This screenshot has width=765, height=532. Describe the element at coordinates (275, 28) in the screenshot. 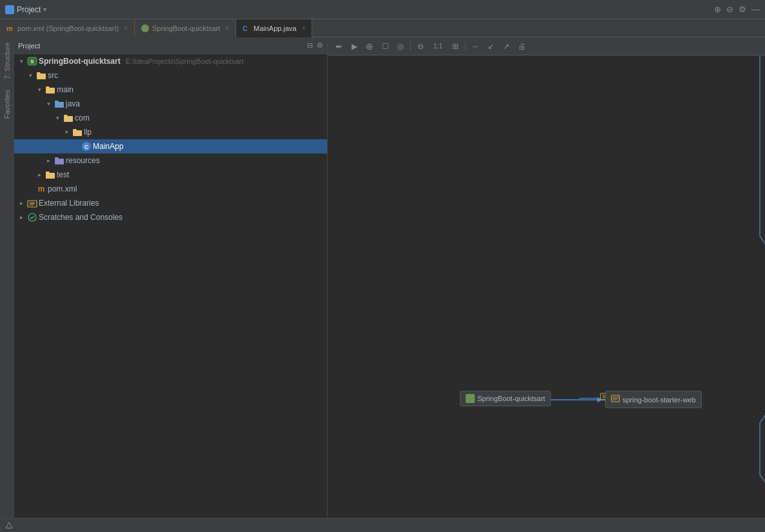

I see `tab-mainapp: C MainApp.java ×` at that location.